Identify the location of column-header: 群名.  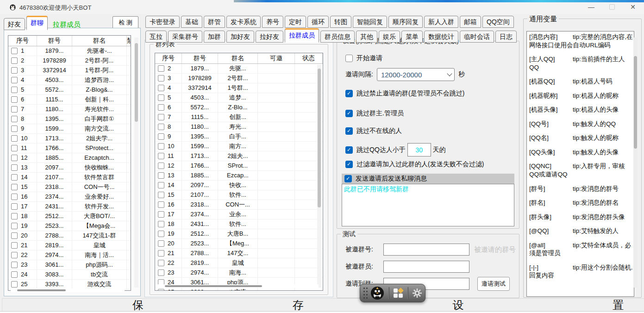
(238, 58).